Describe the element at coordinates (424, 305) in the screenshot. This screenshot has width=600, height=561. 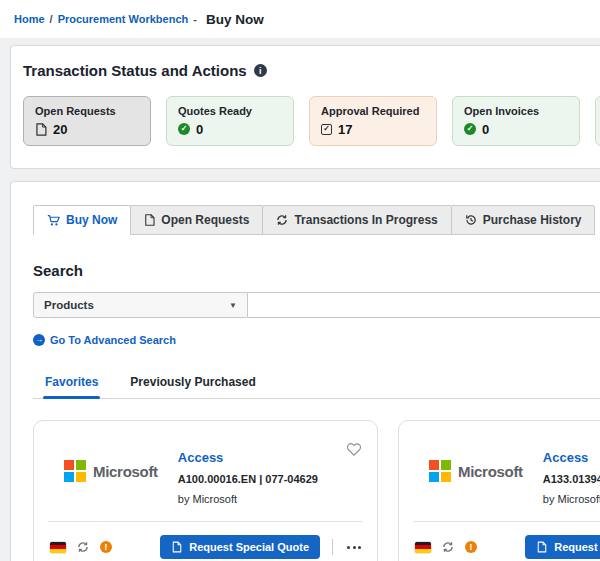
I see `search-input` at that location.